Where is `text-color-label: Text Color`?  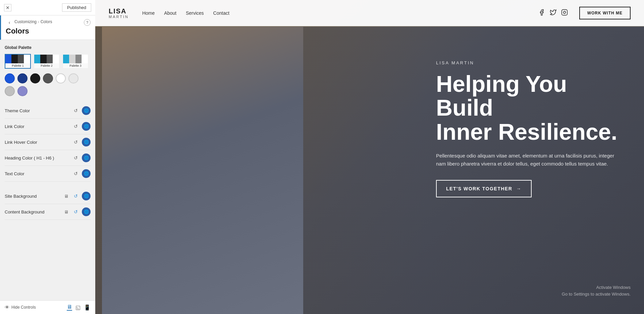 text-color-label: Text Color is located at coordinates (38, 174).